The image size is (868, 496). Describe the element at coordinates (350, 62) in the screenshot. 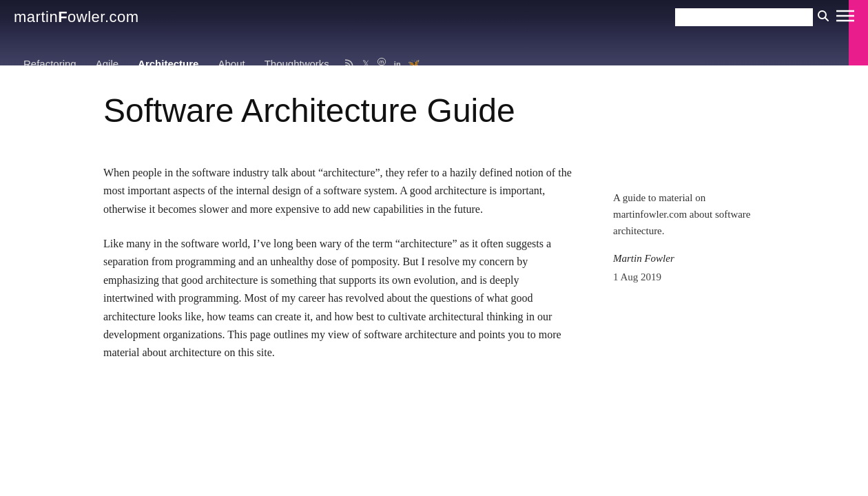

I see `rss-link` at that location.